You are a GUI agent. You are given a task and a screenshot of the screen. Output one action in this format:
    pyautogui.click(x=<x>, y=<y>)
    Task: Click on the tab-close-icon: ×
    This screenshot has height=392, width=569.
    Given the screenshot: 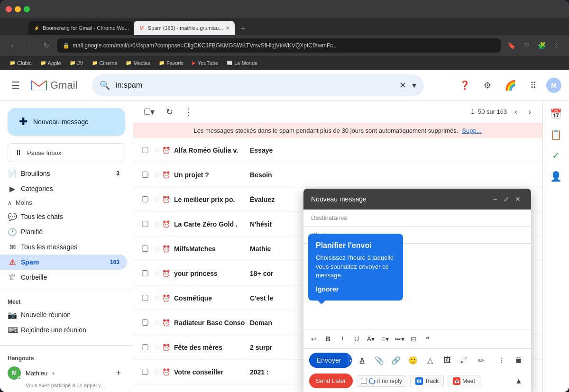 What is the action you would take?
    pyautogui.click(x=228, y=28)
    